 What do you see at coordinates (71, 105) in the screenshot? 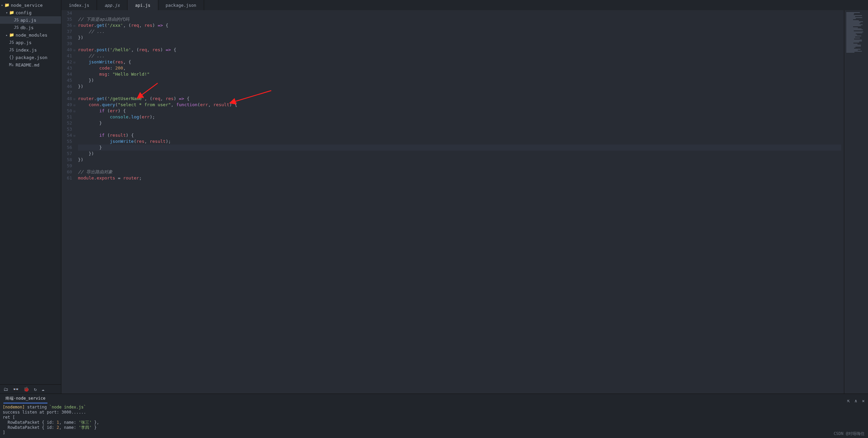
I see `line-number: 49⊟` at bounding box center [71, 105].